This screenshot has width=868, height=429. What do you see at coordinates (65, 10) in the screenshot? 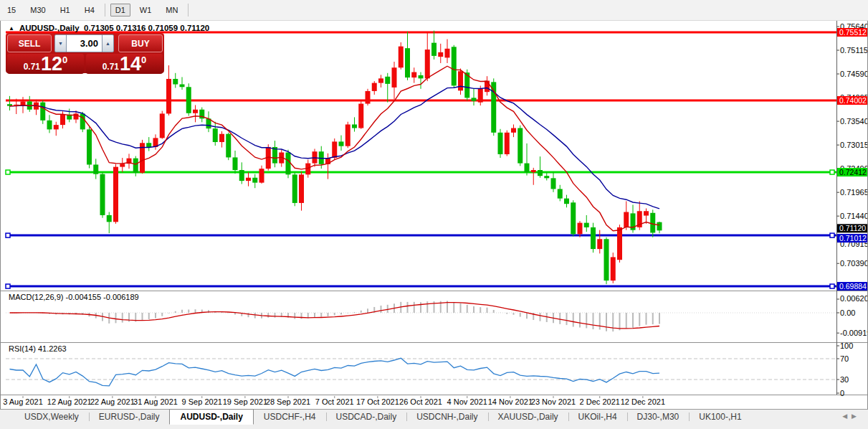
I see `timeframe-H1: H1` at bounding box center [65, 10].